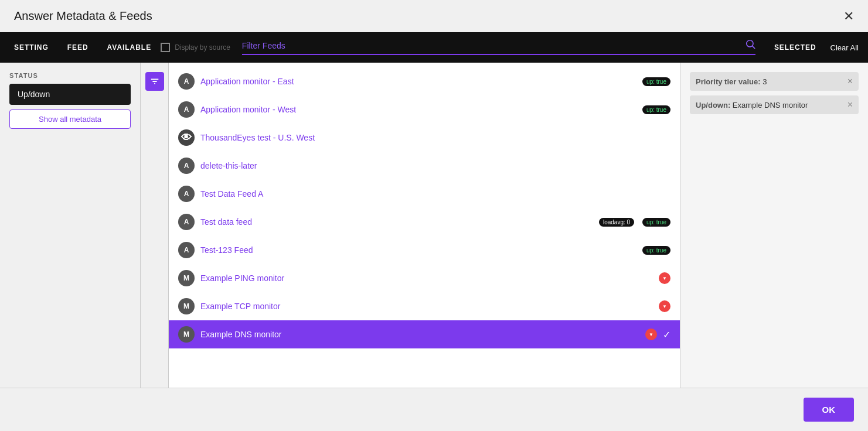 The width and height of the screenshot is (868, 431). I want to click on toolbar-setting-label: SETTING, so click(34, 47).